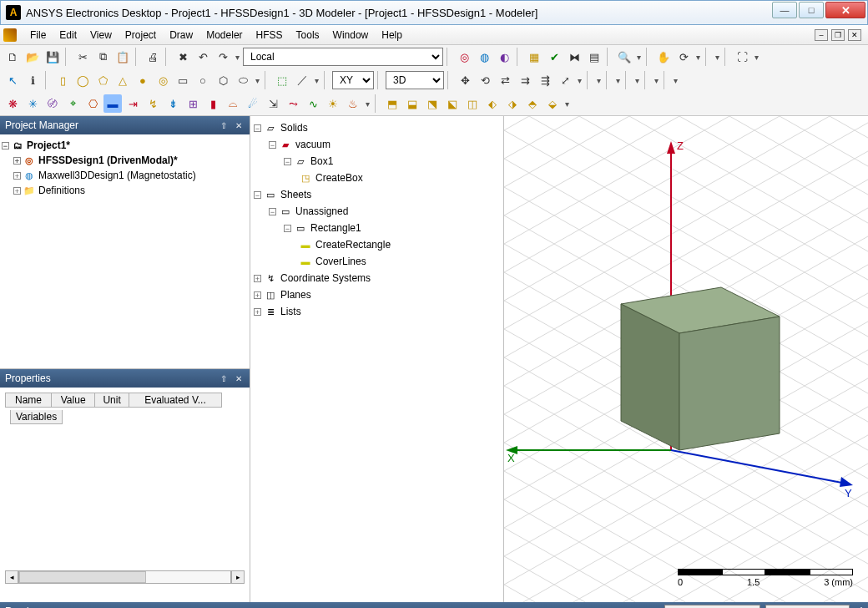 The image size is (868, 608). Describe the element at coordinates (838, 35) in the screenshot. I see `mdi-restore-button: ❐` at that location.